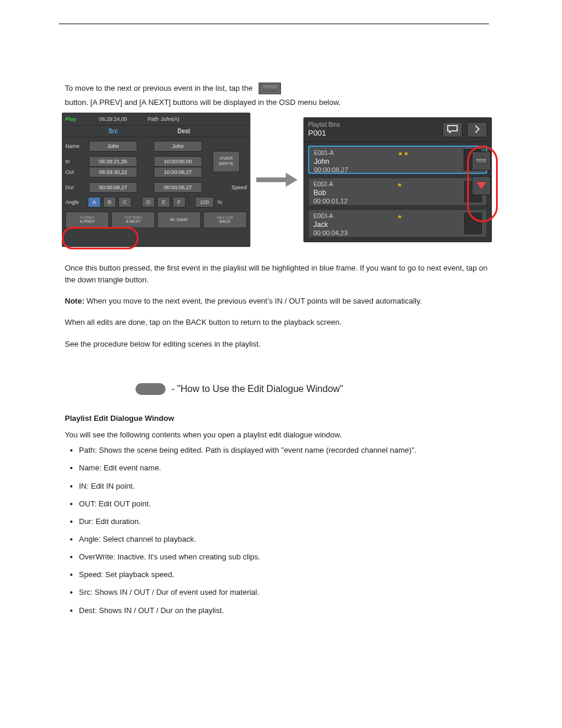  What do you see at coordinates (204, 202) in the screenshot?
I see `speed-value-field: 100` at bounding box center [204, 202].